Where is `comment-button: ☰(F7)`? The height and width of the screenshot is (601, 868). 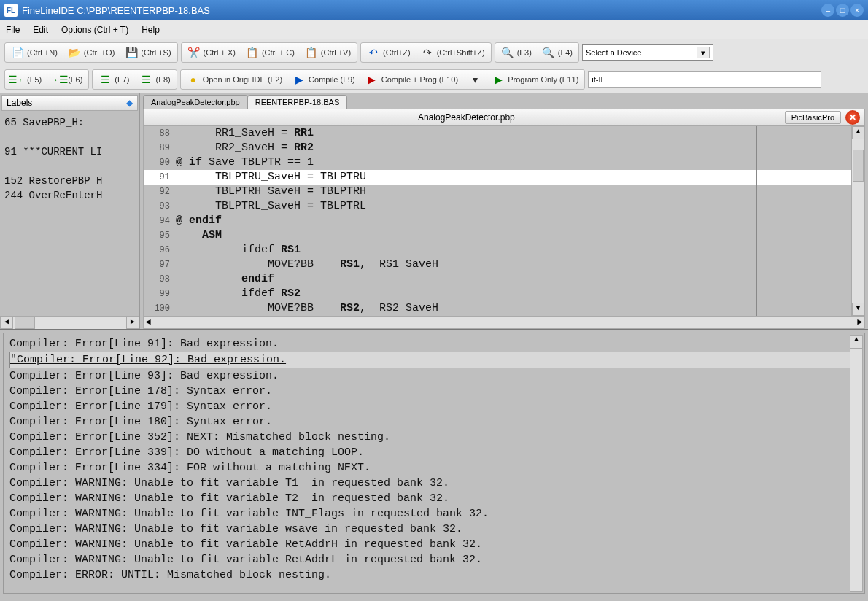 comment-button: ☰(F7) is located at coordinates (114, 80).